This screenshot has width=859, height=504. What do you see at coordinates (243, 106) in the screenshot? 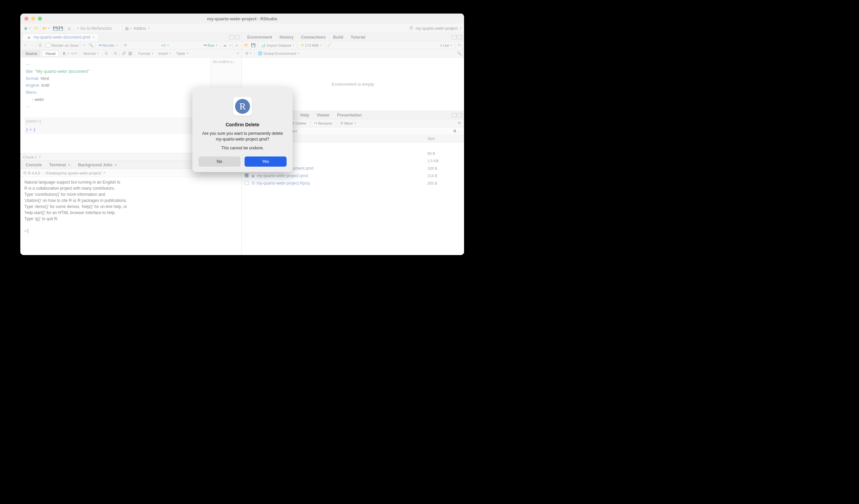
I see `r-logo-icon: R` at bounding box center [243, 106].